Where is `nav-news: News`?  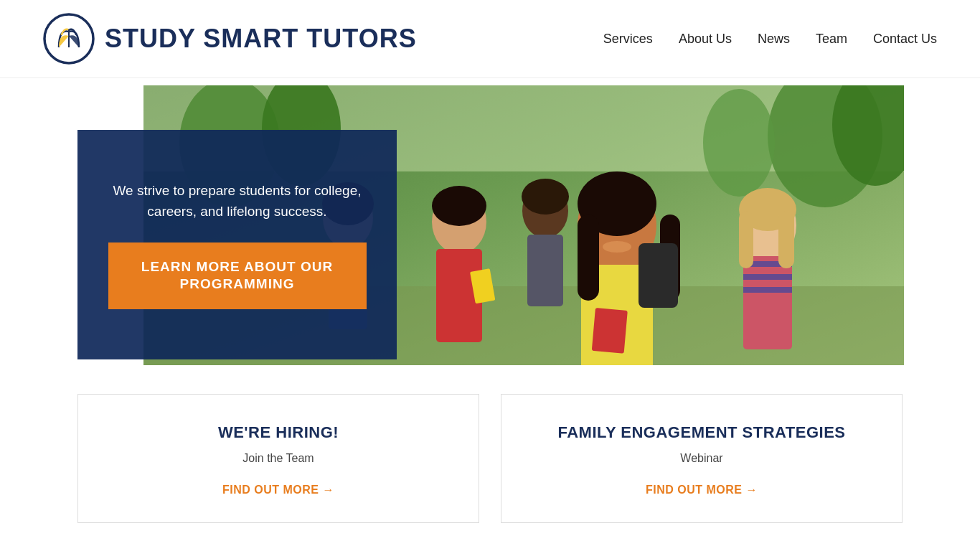
nav-news: News is located at coordinates (773, 39).